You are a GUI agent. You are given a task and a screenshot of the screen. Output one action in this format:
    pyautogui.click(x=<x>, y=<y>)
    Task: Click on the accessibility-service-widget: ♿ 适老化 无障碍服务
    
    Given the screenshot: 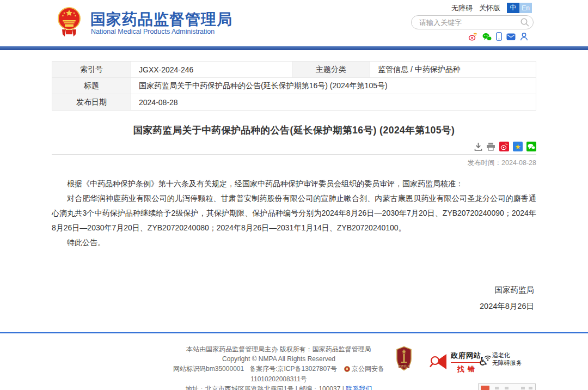 What is the action you would take?
    pyautogui.click(x=500, y=359)
    